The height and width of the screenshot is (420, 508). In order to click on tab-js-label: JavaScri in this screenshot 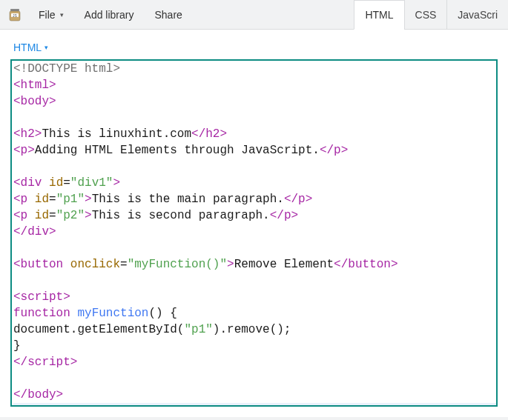, I will do `click(478, 15)`.